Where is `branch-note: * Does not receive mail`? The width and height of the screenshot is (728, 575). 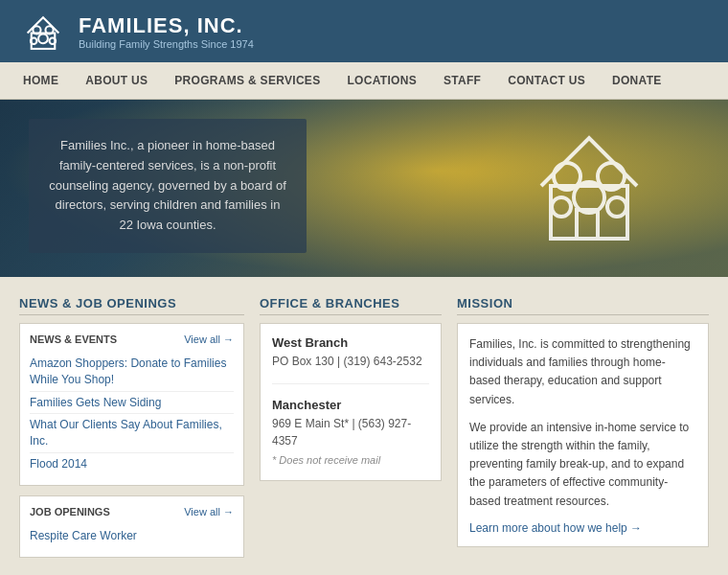 branch-note: * Does not receive mail is located at coordinates (351, 460).